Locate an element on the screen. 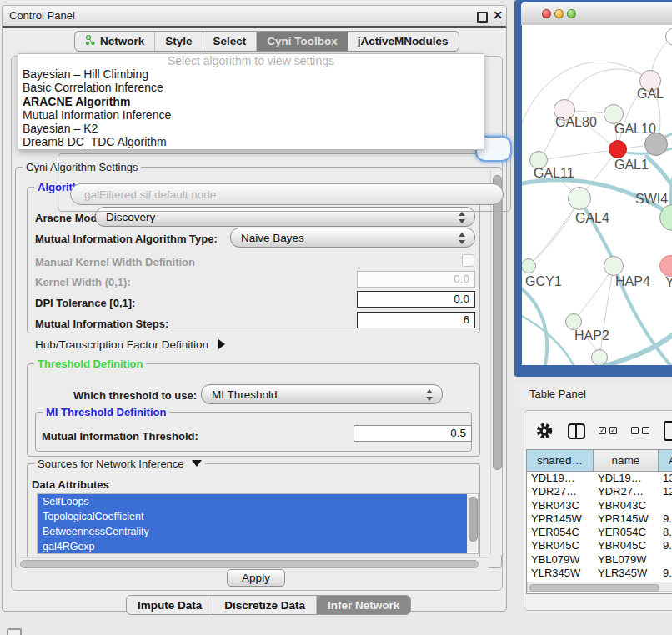 The width and height of the screenshot is (672, 635). mi-steps-label: Mutual Information Steps: is located at coordinates (102, 323).